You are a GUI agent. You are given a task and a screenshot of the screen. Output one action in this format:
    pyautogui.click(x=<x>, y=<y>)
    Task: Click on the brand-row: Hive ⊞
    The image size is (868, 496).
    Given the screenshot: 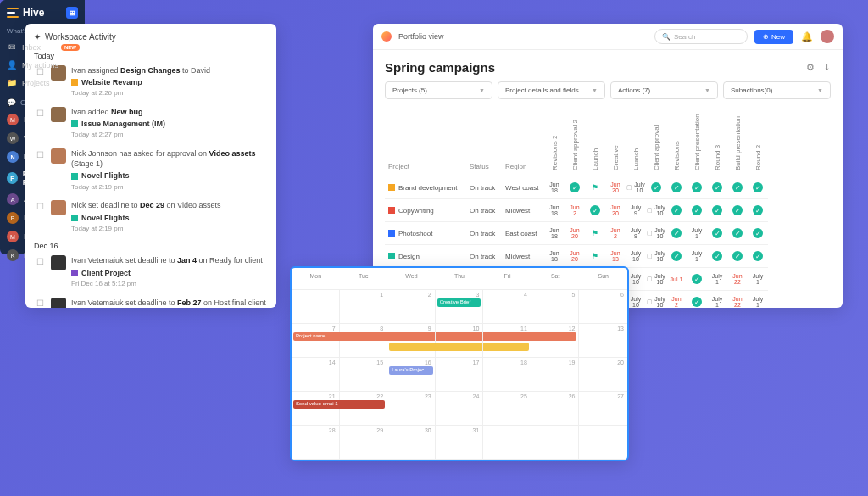 What is the action you would take?
    pyautogui.click(x=42, y=14)
    